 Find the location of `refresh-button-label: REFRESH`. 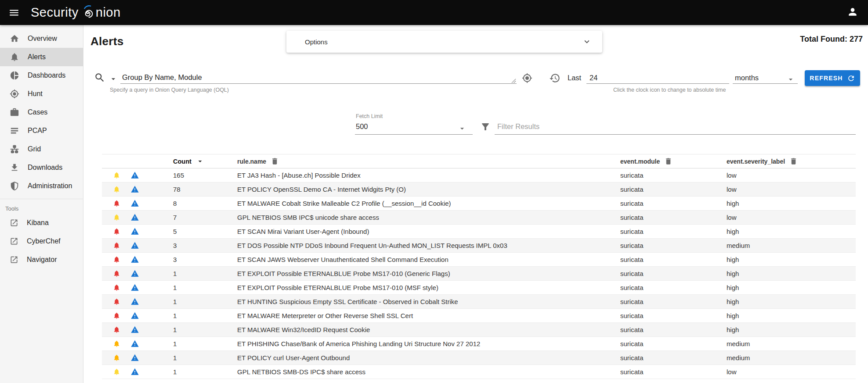

refresh-button-label: REFRESH is located at coordinates (826, 78).